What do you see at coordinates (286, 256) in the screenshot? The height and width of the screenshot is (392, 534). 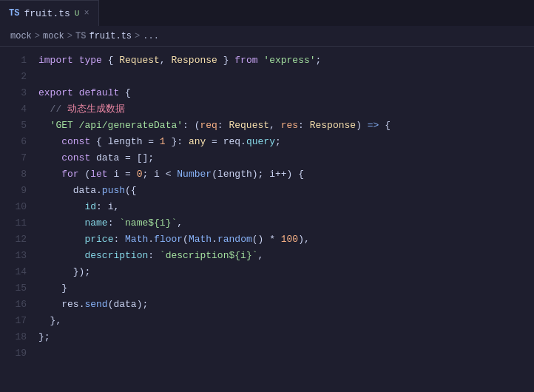 I see `code-line-13: description: `description${i}`,` at bounding box center [286, 256].